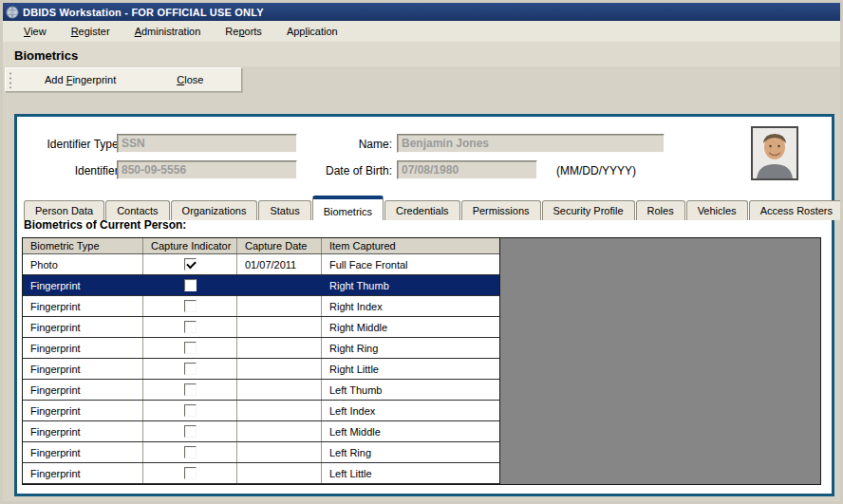 The width and height of the screenshot is (843, 504). What do you see at coordinates (410, 389) in the screenshot?
I see `cell-item-captured: Left Thumb` at bounding box center [410, 389].